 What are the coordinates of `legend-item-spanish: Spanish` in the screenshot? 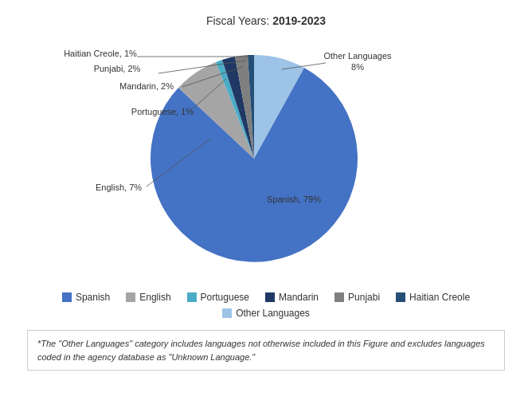 It's located at (86, 297).